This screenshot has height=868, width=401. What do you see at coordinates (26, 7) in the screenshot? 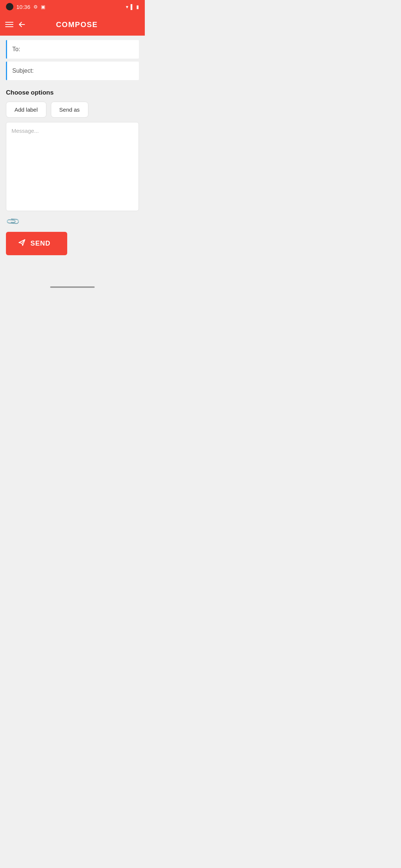
I see `status-left: 10:36 ⚙ ▣` at bounding box center [26, 7].